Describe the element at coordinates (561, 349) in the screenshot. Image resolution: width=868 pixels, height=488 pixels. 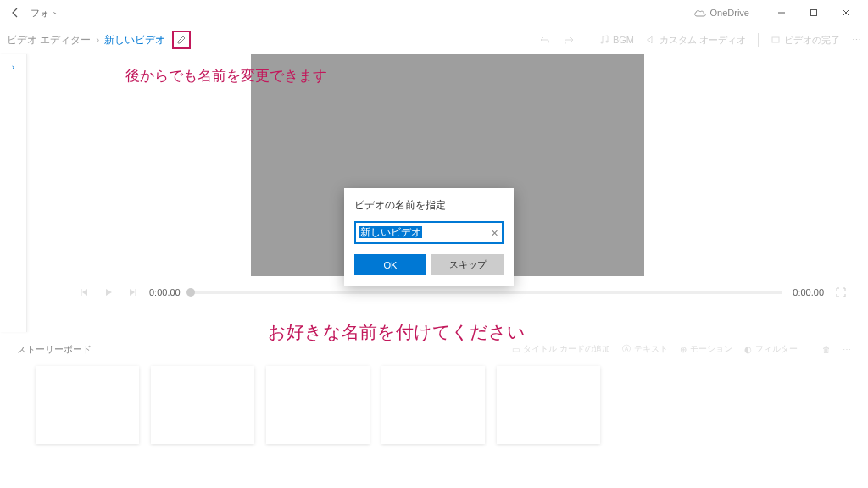
I see `add-title-card-button: ▭タイトル カードの追加` at that location.